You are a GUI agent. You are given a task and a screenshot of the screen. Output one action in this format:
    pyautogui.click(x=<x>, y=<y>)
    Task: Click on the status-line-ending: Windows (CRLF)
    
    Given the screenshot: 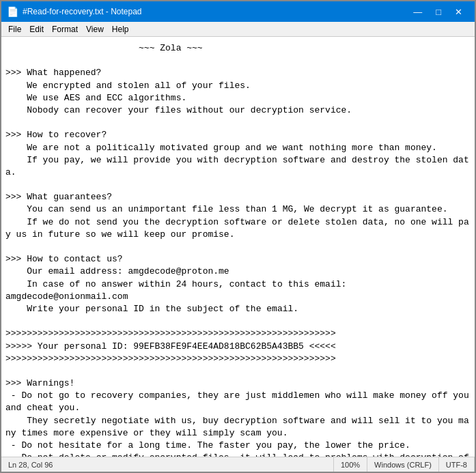 What is the action you would take?
    pyautogui.click(x=403, y=464)
    